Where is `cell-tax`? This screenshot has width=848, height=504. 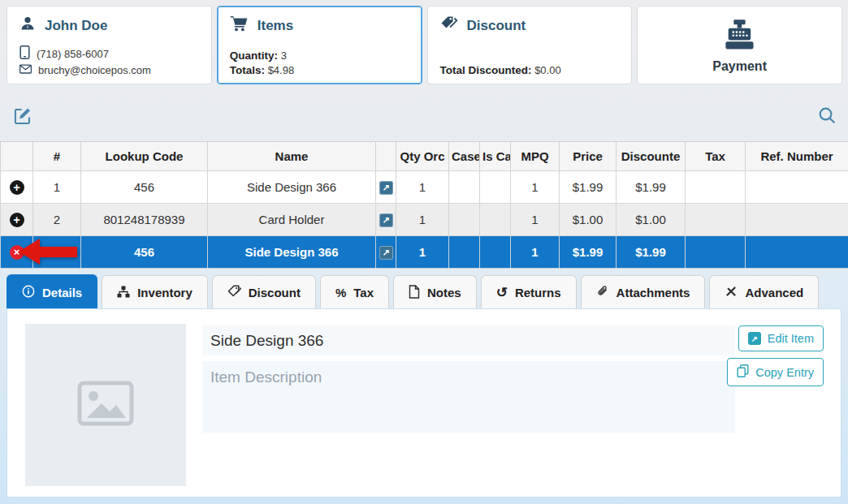 cell-tax is located at coordinates (716, 220).